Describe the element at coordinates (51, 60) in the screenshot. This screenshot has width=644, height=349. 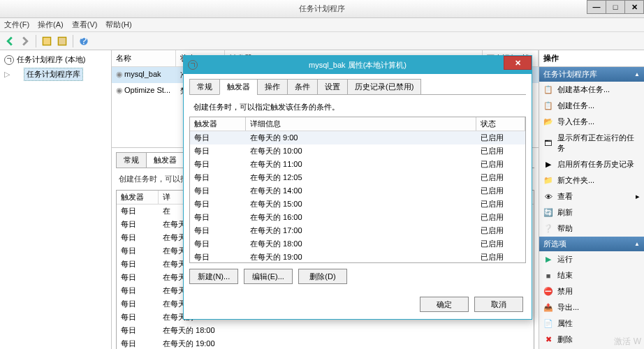
I see `tree-root-label: 任务计划程序 (本地)` at that location.